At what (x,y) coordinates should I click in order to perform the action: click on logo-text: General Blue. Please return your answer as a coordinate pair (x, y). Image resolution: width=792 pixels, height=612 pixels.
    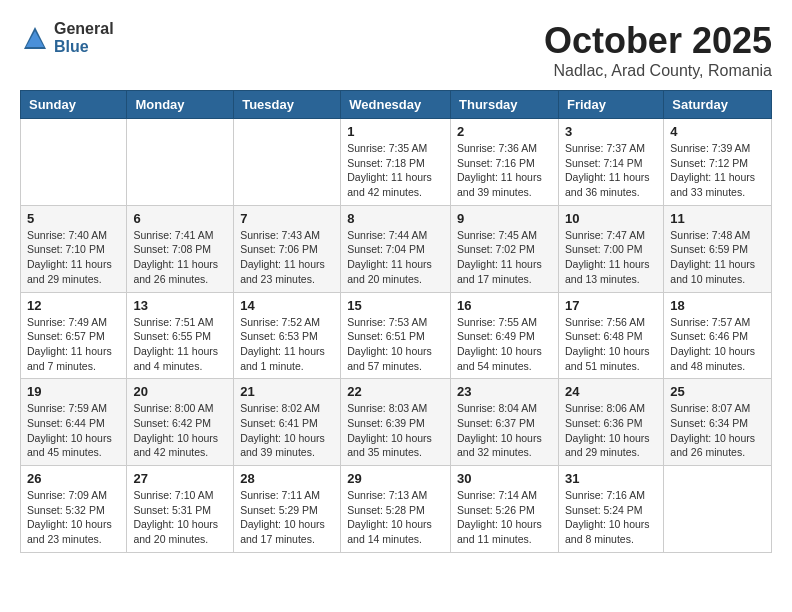
    Looking at the image, I should click on (84, 38).